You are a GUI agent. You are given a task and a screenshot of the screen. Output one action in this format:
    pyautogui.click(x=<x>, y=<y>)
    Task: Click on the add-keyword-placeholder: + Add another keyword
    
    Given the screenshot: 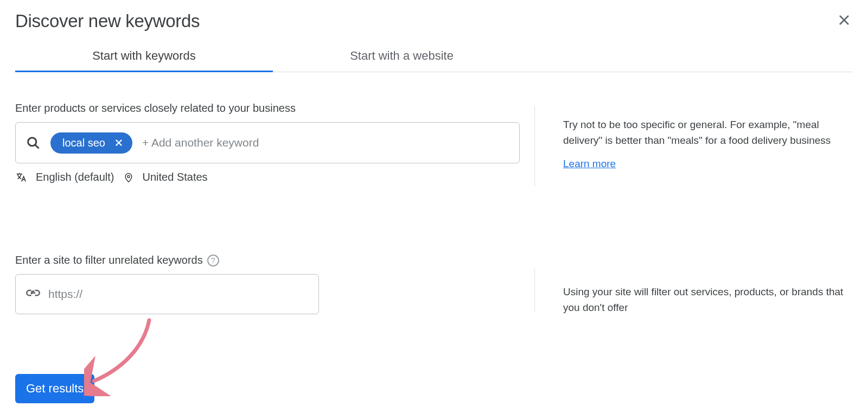 What is the action you would take?
    pyautogui.click(x=201, y=143)
    